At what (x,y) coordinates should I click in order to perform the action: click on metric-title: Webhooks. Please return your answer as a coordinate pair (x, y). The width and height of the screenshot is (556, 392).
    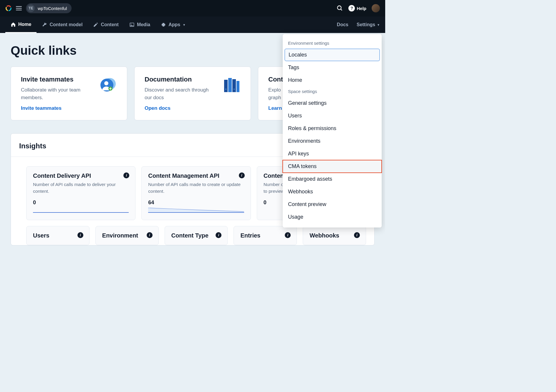
    Looking at the image, I should click on (335, 235).